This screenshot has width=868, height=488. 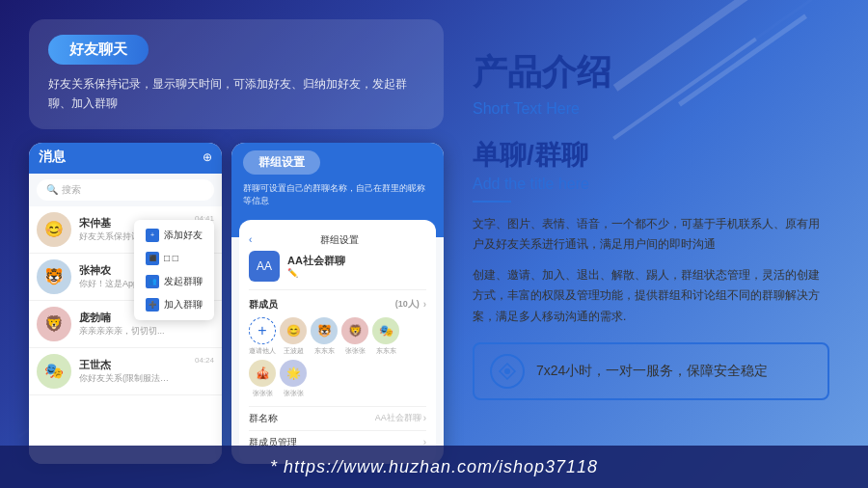 What do you see at coordinates (293, 337) in the screenshot?
I see `member-wrap: 😊 王波超` at bounding box center [293, 337].